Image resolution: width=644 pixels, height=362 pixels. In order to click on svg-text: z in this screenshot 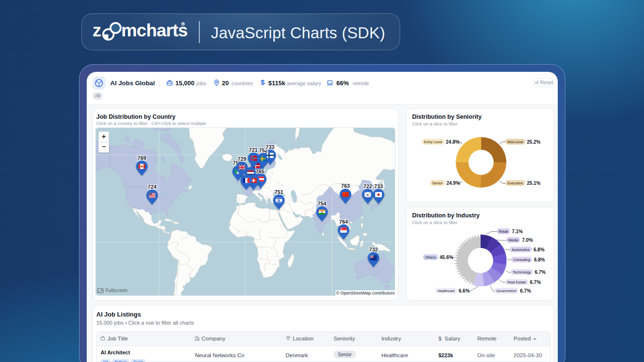, I will do `click(97, 31)`.